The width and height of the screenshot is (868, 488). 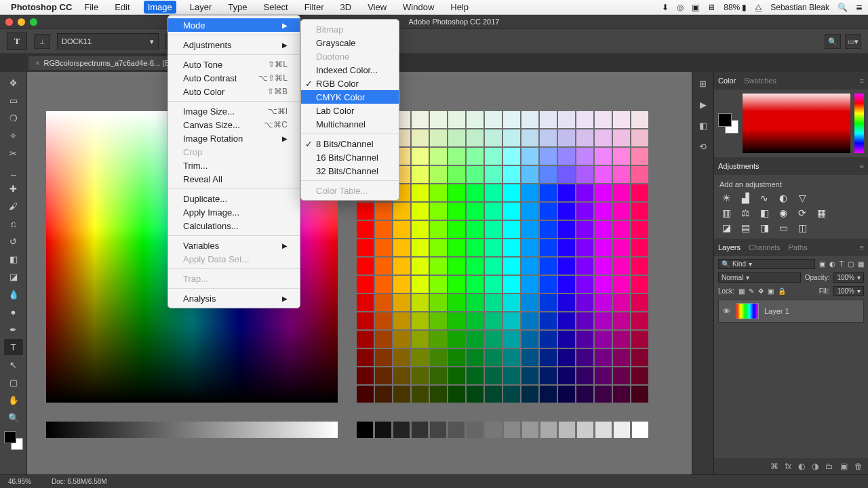 I want to click on tab-layers: Layers, so click(x=730, y=247).